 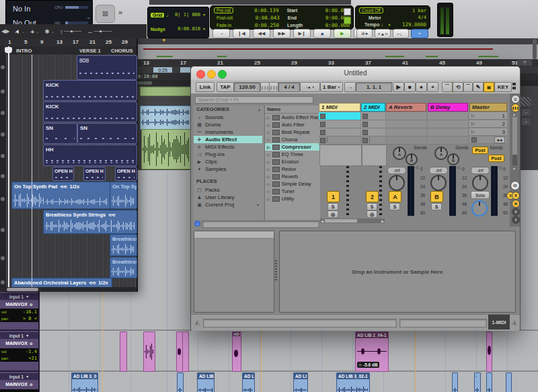 What do you see at coordinates (516, 204) in the screenshot?
I see `mixer-section-toggle: M` at bounding box center [516, 204].